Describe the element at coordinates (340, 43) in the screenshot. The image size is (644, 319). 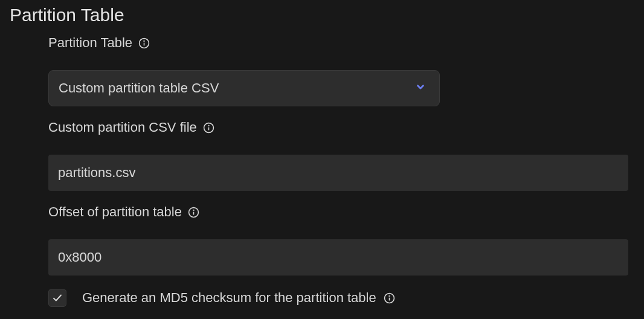
I see `partition-table-label-row: Partition Table` at that location.